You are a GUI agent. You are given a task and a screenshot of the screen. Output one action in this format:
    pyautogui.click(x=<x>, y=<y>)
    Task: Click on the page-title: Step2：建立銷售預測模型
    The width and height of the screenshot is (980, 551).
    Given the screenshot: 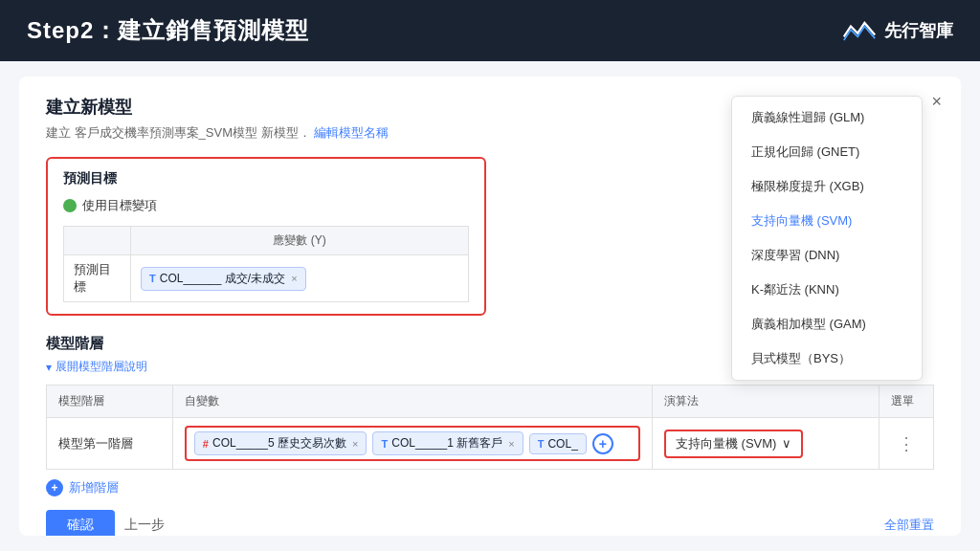 What is the action you would take?
    pyautogui.click(x=168, y=31)
    